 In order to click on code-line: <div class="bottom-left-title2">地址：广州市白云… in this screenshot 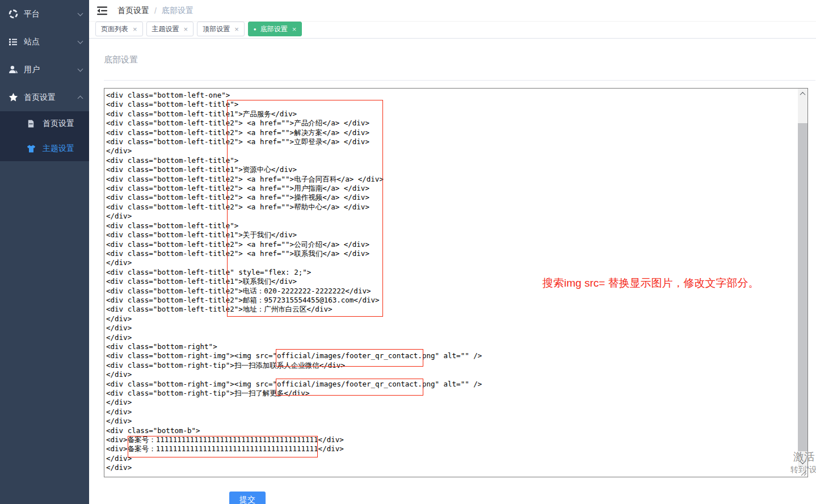, I will do `click(452, 309)`.